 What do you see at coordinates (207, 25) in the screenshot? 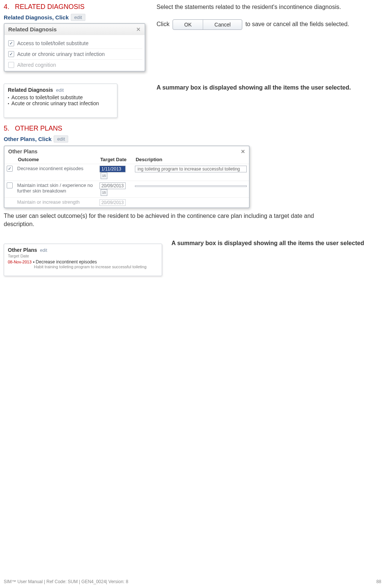
I see `ok-cancel-buttonbar: OK Cancel` at bounding box center [207, 25].